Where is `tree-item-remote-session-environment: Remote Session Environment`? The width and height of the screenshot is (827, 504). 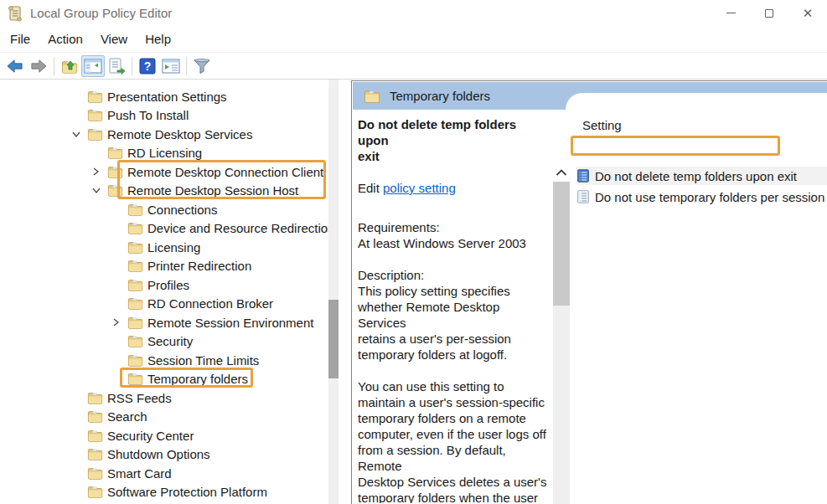 tree-item-remote-session-environment: Remote Session Environment is located at coordinates (157, 322).